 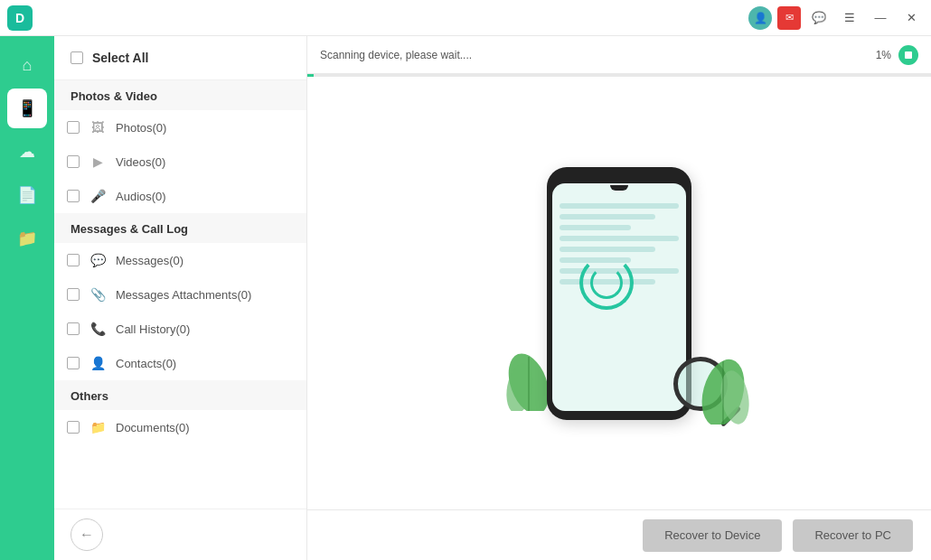 What do you see at coordinates (607, 283) in the screenshot?
I see `scan-inner` at bounding box center [607, 283].